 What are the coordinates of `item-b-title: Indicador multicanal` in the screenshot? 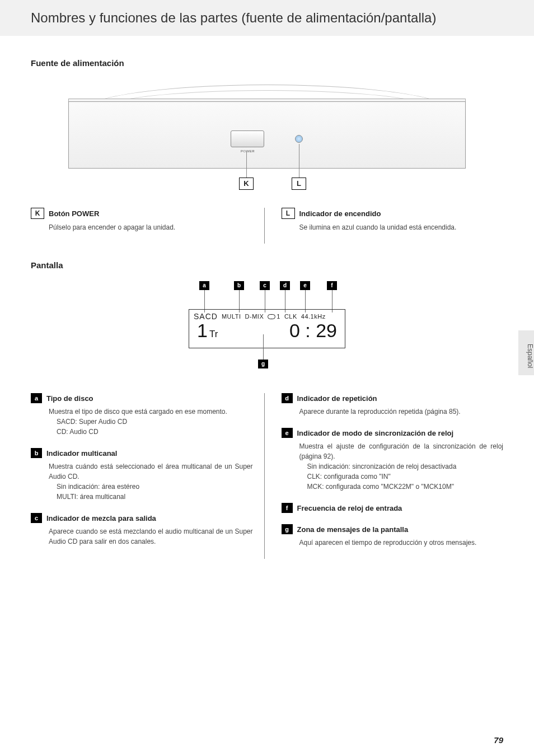 It's located at (82, 454).